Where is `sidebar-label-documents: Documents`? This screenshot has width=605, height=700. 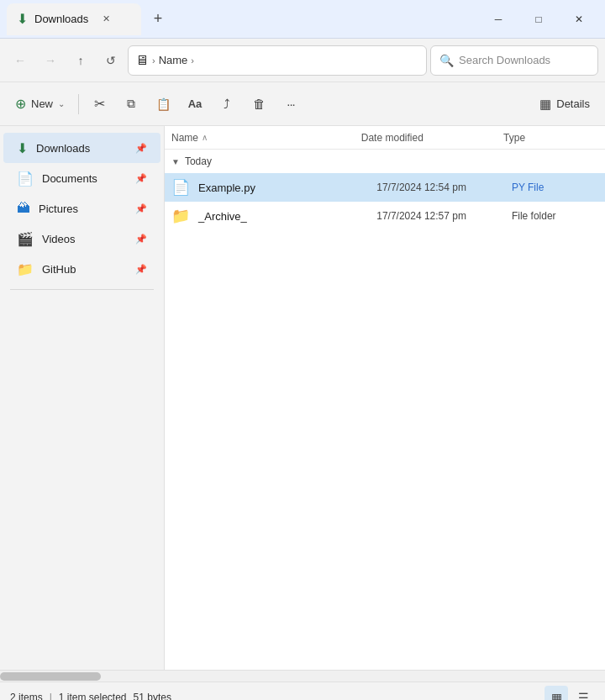
sidebar-label-documents: Documents is located at coordinates (84, 178).